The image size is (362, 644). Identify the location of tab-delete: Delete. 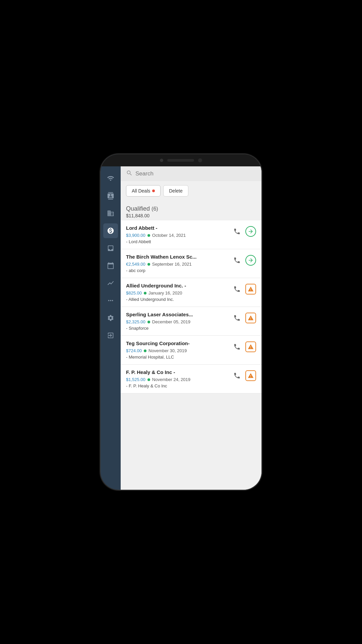
(176, 191).